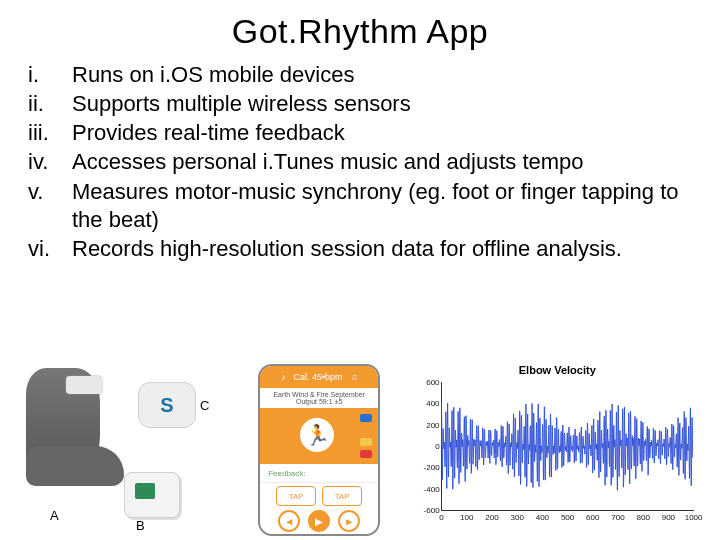 The width and height of the screenshot is (720, 540). Describe the element at coordinates (382, 104) in the screenshot. I see `list-text: Supports multiple wireless sensors` at that location.